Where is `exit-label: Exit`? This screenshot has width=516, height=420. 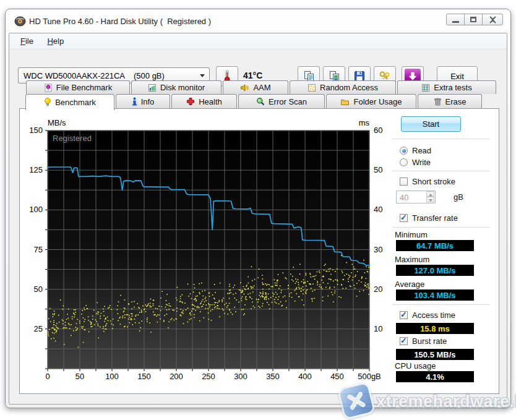
exit-label: Exit is located at coordinates (457, 77).